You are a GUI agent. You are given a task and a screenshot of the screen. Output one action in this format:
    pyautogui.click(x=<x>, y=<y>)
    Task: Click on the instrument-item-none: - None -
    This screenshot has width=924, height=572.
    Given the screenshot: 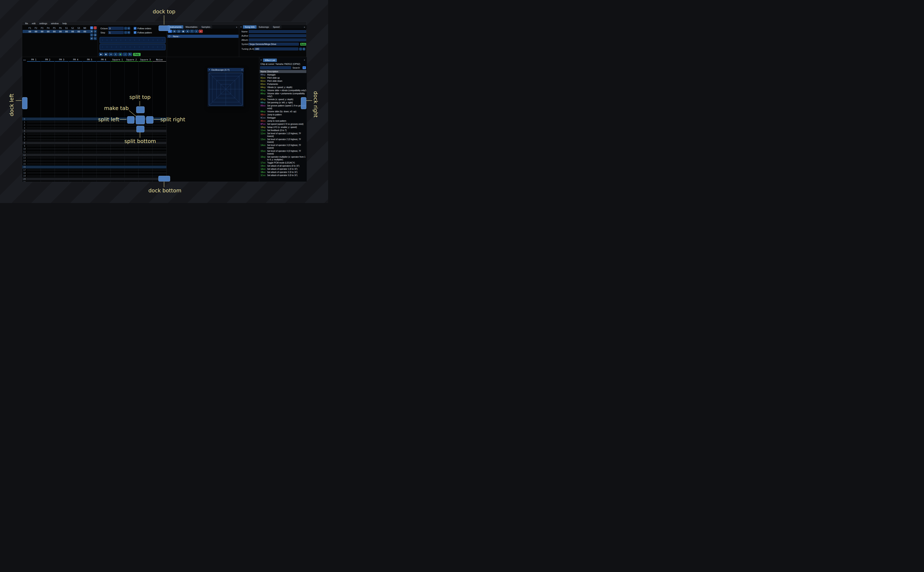 What is the action you would take?
    pyautogui.click(x=203, y=36)
    